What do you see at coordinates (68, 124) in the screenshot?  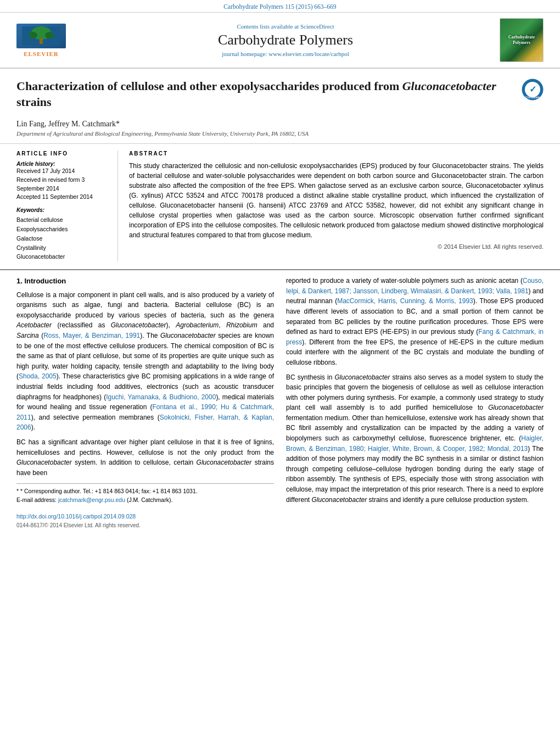 I see `author-names: Lin Fang, Jeffrey M. Catchmark*` at bounding box center [68, 124].